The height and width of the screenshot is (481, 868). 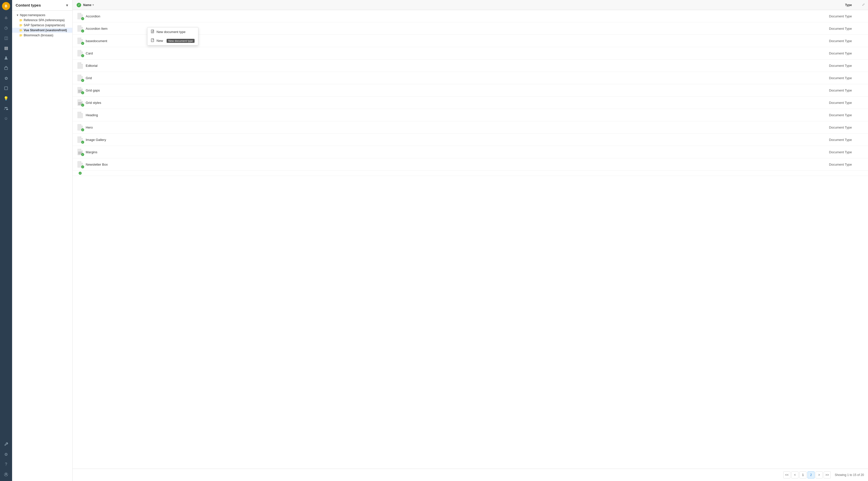 I want to click on list-item: ✓ Newsletter Box Document Type, so click(x=470, y=164).